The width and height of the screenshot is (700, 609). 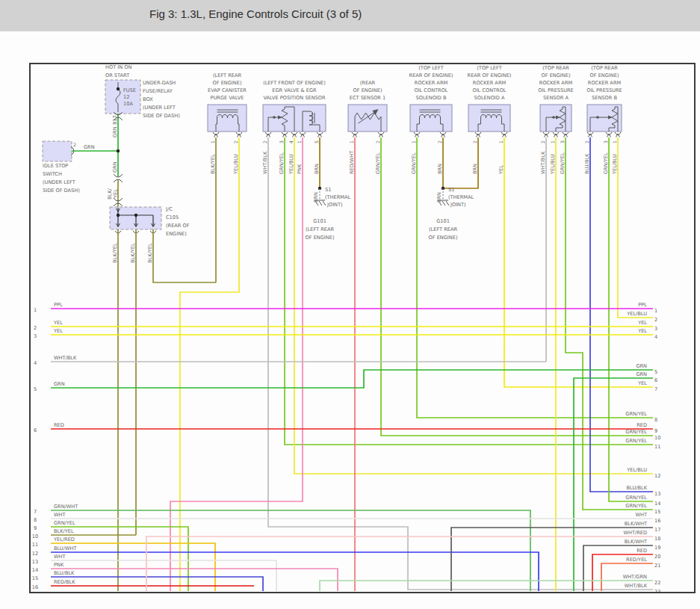 I want to click on right-wire-number: 14, so click(x=657, y=504).